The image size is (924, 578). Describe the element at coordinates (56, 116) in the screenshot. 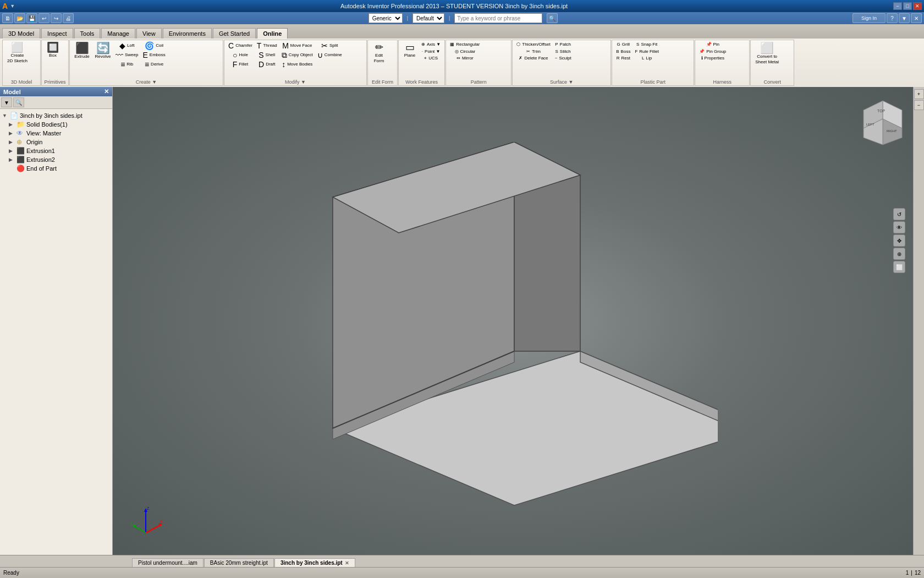

I see `tree-item-root: ▼ 📄 3inch by 3inch sides.ipt` at that location.